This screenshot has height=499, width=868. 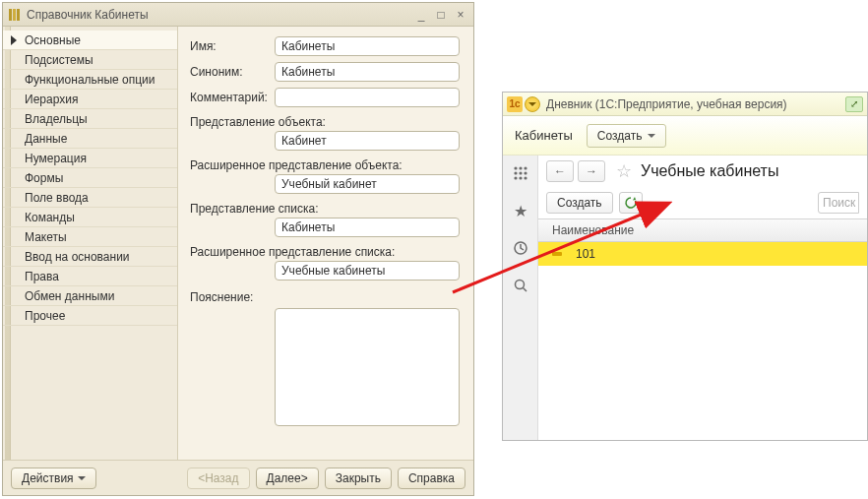 I want to click on tab-main: Основные, so click(x=91, y=40).